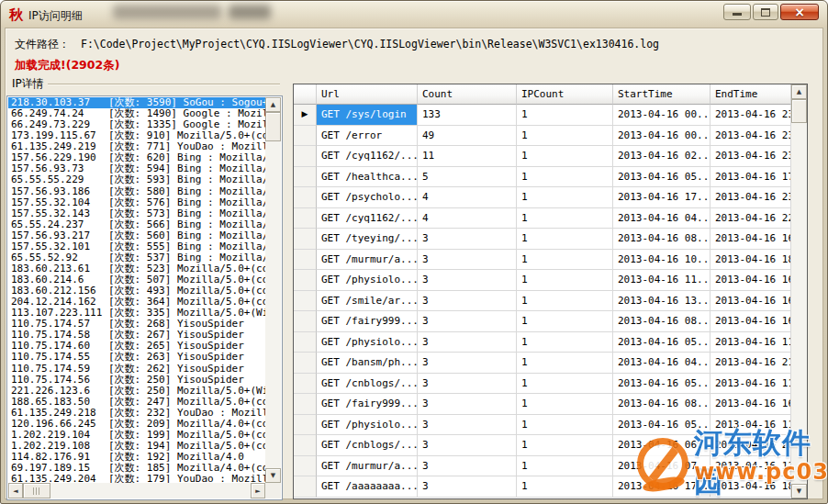  Describe the element at coordinates (737, 12) in the screenshot. I see `minimize-button` at that location.